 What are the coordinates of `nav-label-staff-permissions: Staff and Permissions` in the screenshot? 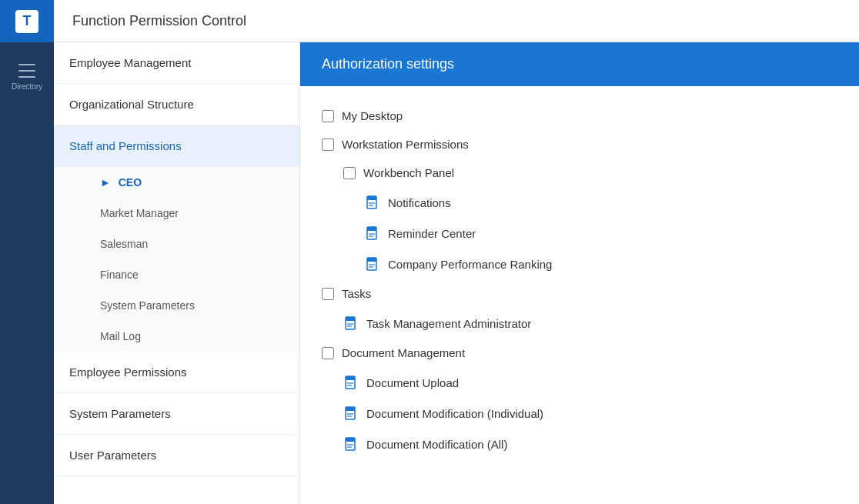 It's located at (125, 146).